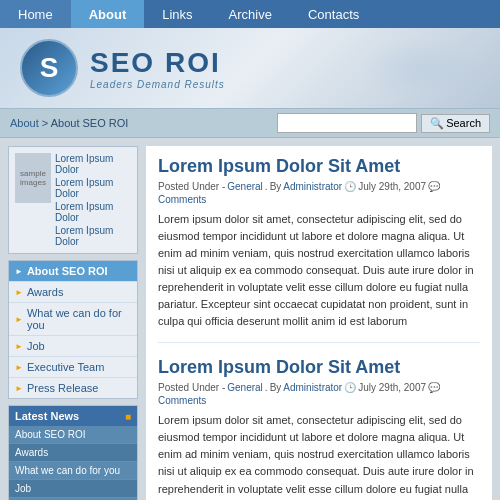 This screenshot has height=500, width=500. Describe the element at coordinates (250, 14) in the screenshot. I see `top-nav: HomeAboutLinksArchiveContacts` at that location.